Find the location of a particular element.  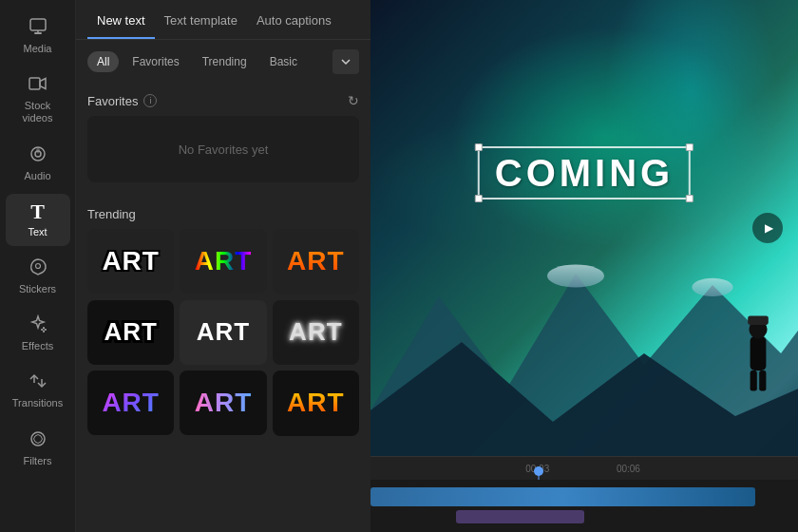

text-icon: T is located at coordinates (38, 212).